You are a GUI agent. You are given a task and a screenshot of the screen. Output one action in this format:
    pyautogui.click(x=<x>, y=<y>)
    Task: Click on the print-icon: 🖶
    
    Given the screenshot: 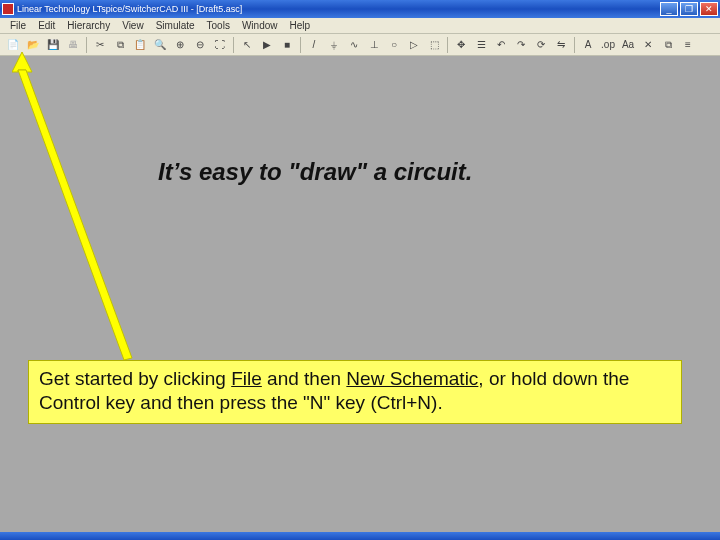 What is the action you would take?
    pyautogui.click(x=73, y=45)
    